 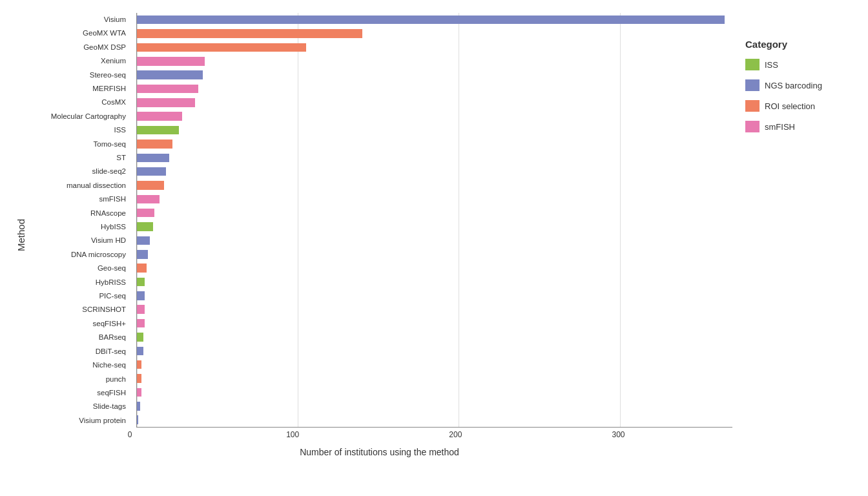 I want to click on y-label: manual dissection, so click(x=76, y=186).